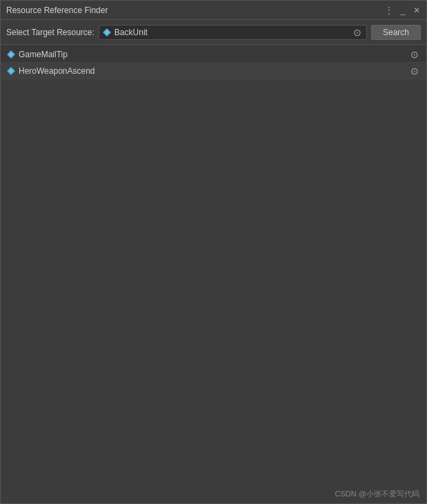 This screenshot has width=427, height=504. What do you see at coordinates (212, 54) in the screenshot?
I see `result-item-label: GameMailTip` at bounding box center [212, 54].